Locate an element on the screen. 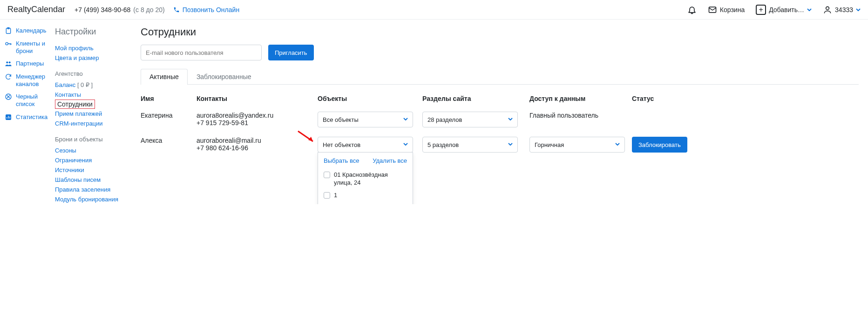  add-button: + Добавить… is located at coordinates (784, 10).